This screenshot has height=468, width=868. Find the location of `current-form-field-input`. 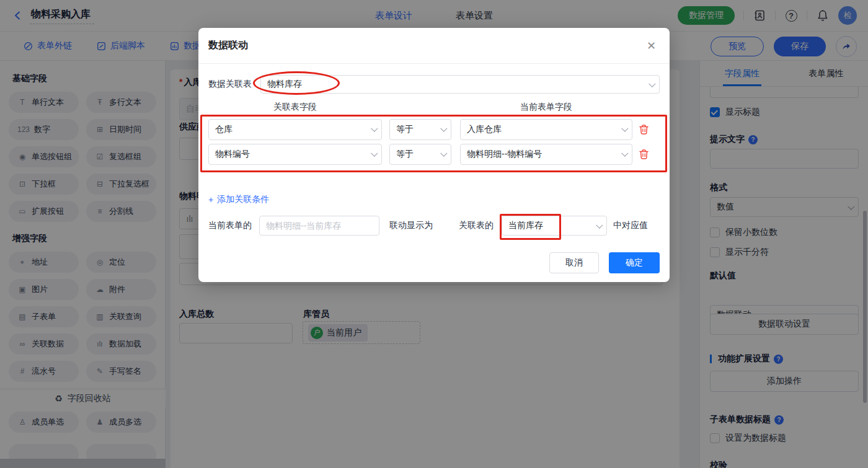

current-form-field-input is located at coordinates (319, 226).